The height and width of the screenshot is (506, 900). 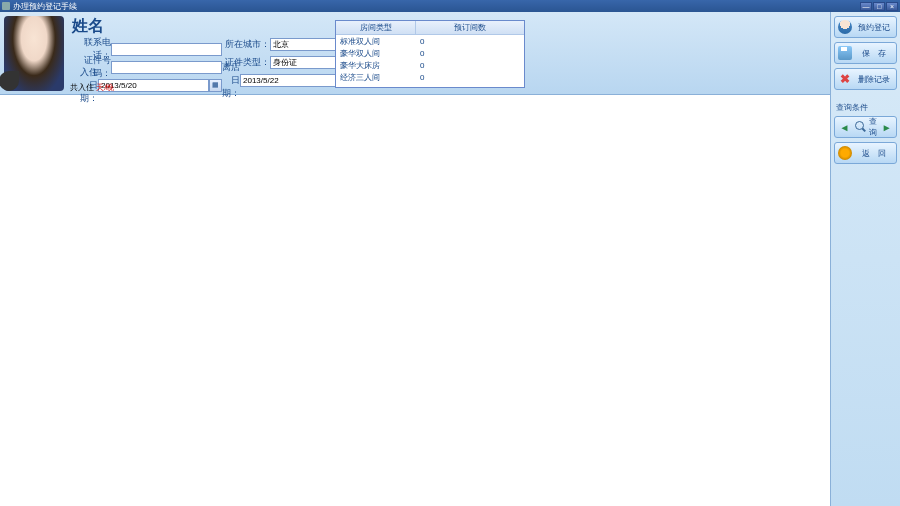 I want to click on window-controls: — □ ×, so click(x=879, y=6).